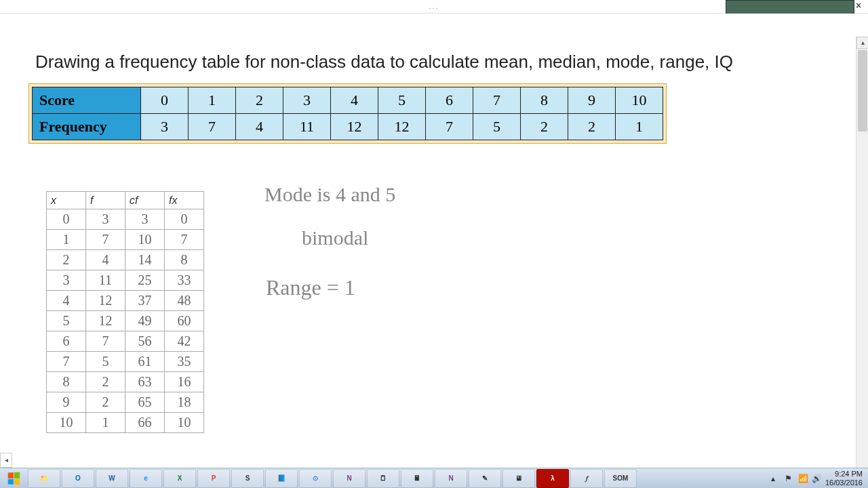 The width and height of the screenshot is (868, 488). Describe the element at coordinates (545, 100) in the screenshot. I see `score-cell: 8` at that location.